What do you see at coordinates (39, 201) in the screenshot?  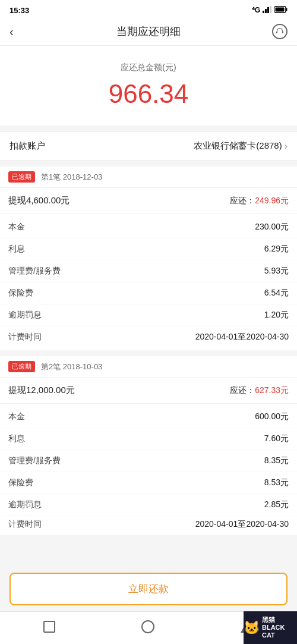 I see `loan-withdraw-1: 提现4,600.00元` at bounding box center [39, 201].